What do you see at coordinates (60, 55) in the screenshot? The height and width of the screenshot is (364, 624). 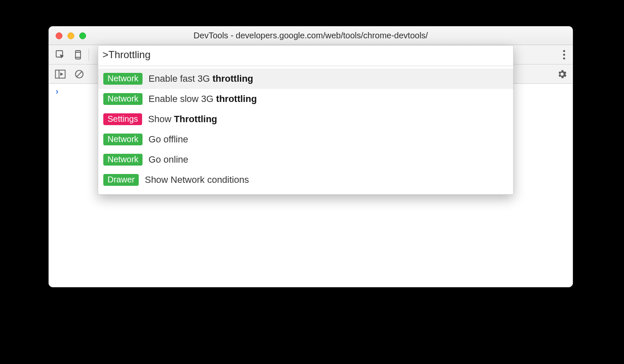 I see `inspect-element-icon` at bounding box center [60, 55].